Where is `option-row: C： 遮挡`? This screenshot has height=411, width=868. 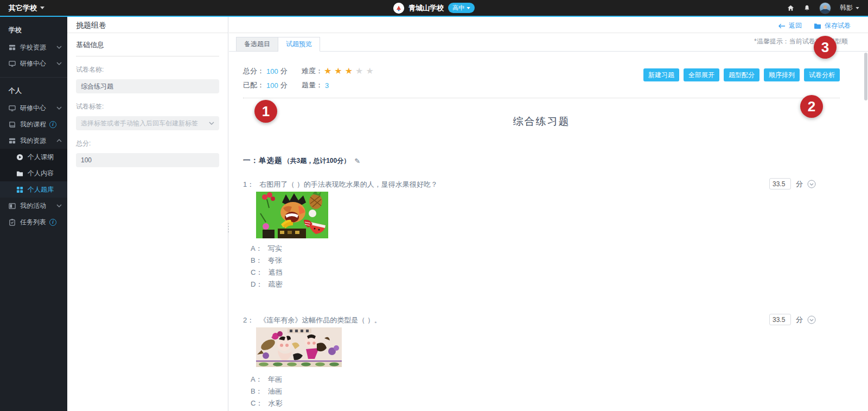 option-row: C： 遮挡 is located at coordinates (545, 273).